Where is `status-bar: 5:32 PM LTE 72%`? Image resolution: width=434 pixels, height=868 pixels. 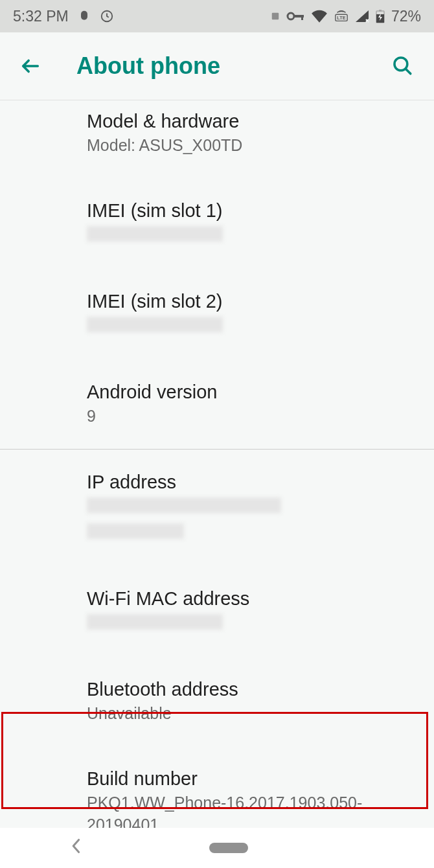
status-bar: 5:32 PM LTE 72% is located at coordinates (217, 16).